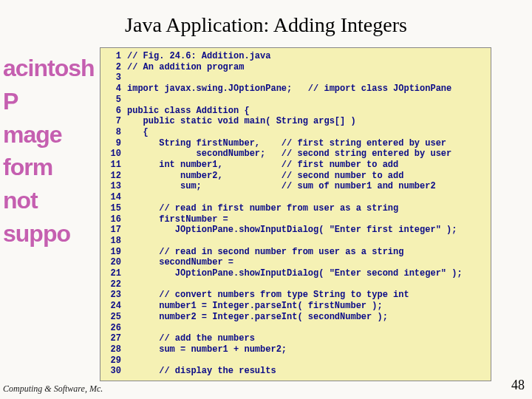  Describe the element at coordinates (115, 89) in the screenshot. I see `line-number: 4` at that location.